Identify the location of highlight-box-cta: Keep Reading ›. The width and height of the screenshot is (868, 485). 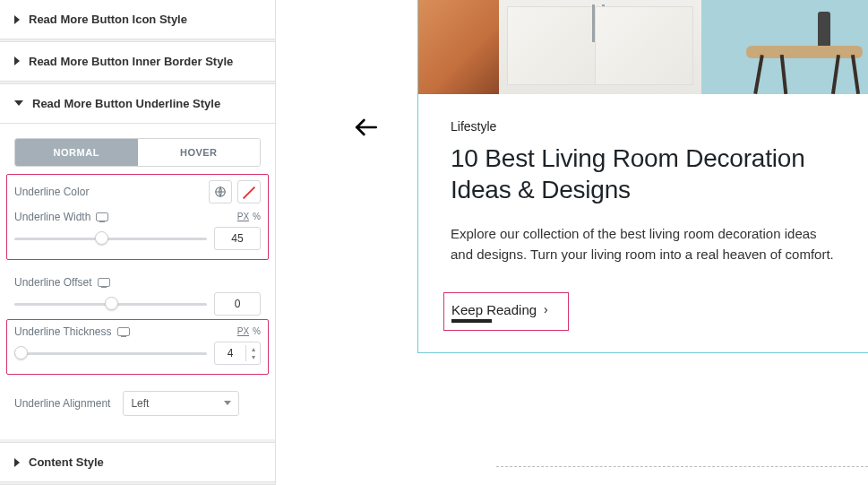
(506, 312).